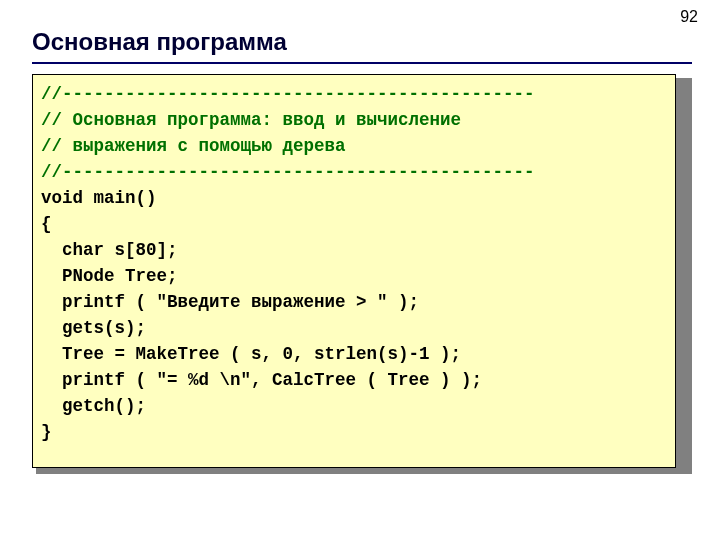 The image size is (720, 540). What do you see at coordinates (94, 406) in the screenshot?
I see `code-line: getch();` at bounding box center [94, 406].